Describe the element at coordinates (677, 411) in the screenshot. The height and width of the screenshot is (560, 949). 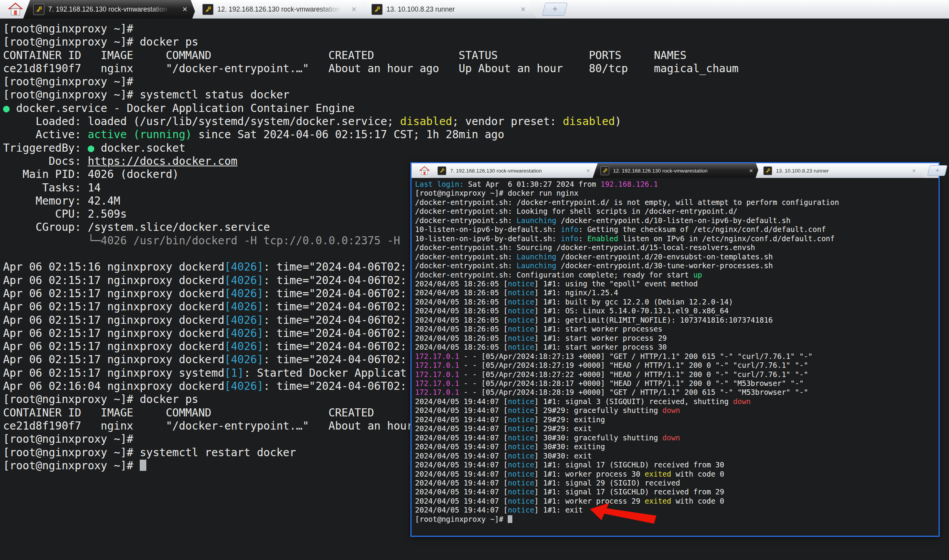
I see `terminal-line: 2024/04/05 19:44:07 [notice] 29#29: grac…` at that location.